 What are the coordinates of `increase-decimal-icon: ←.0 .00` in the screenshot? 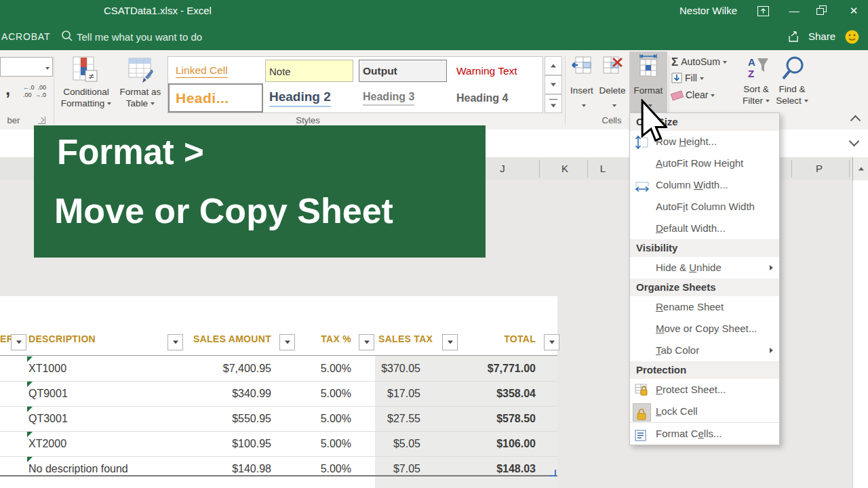 It's located at (35, 87).